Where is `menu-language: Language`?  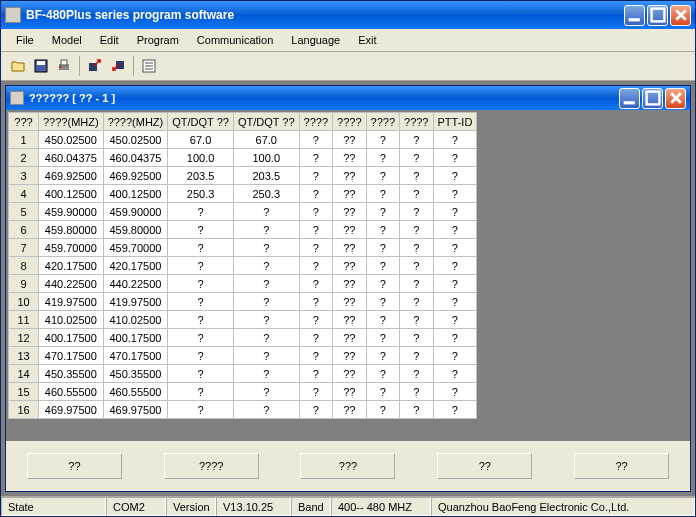
menu-language: Language is located at coordinates (316, 40).